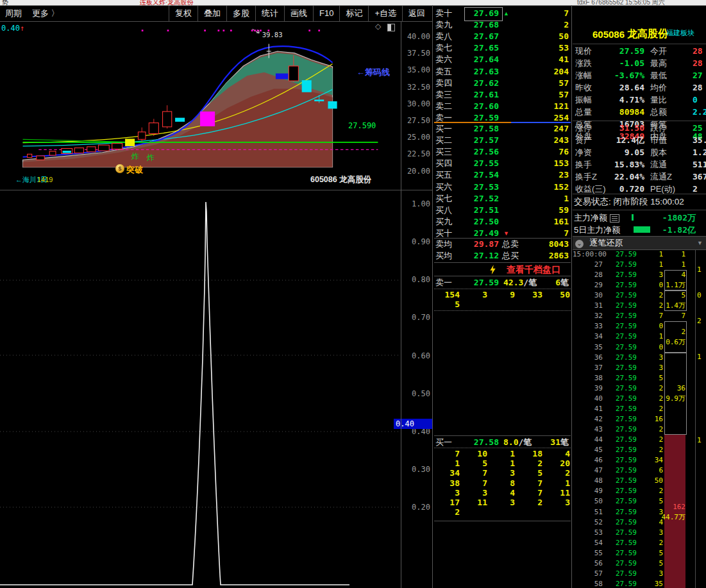  Describe the element at coordinates (444, 187) in the screenshot. I see `level-label: 买六` at that location.